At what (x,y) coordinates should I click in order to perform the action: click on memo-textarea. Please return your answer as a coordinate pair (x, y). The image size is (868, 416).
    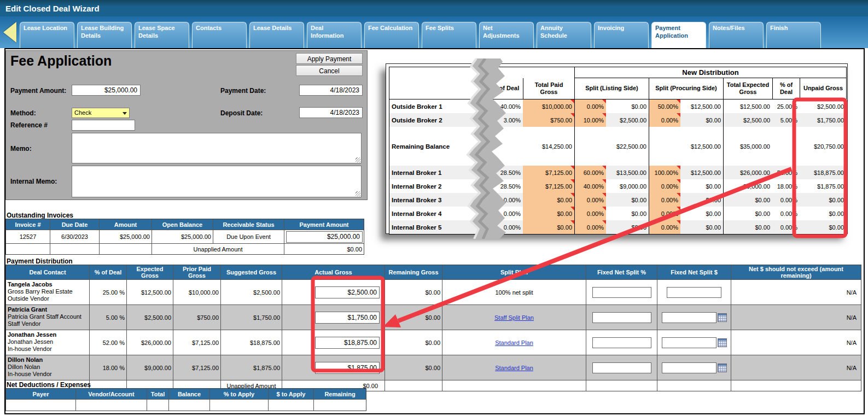
    Looking at the image, I should click on (217, 148).